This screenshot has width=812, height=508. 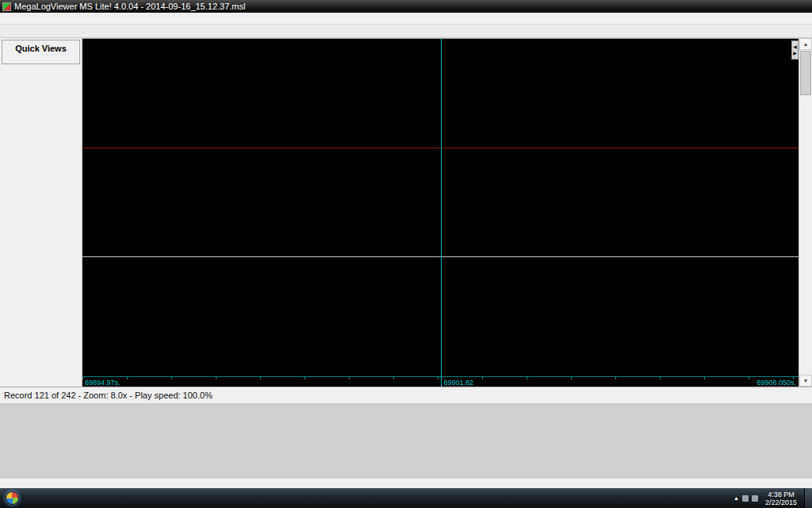 I want to click on splitter-handle: ◀▶, so click(x=795, y=50).